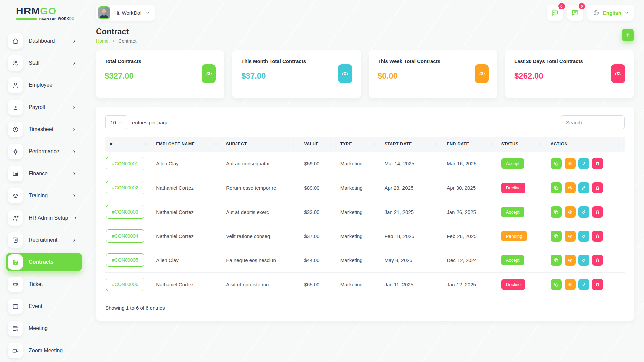 The image size is (644, 362). I want to click on status-badge: Pending, so click(514, 236).